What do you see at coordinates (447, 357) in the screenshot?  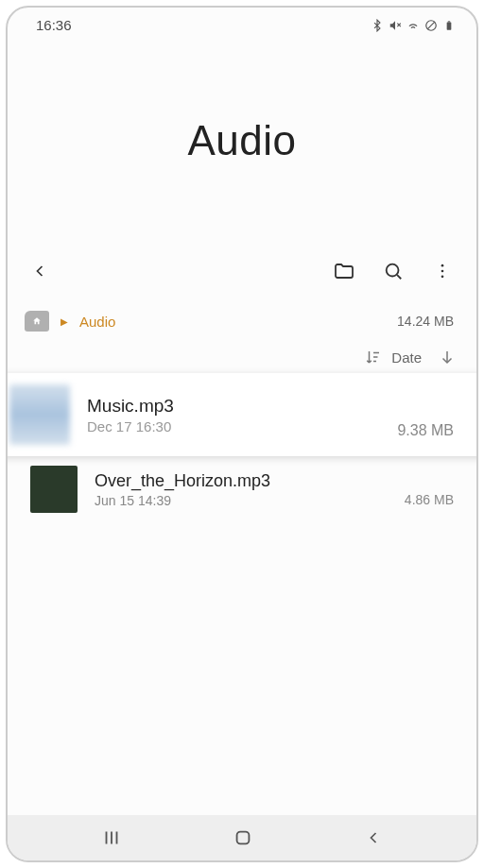 I see `arrow-down-icon` at bounding box center [447, 357].